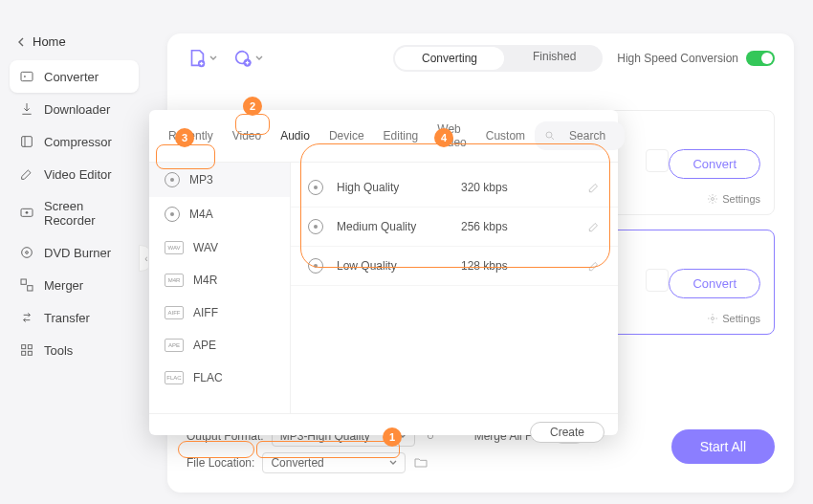 The width and height of the screenshot is (813, 504). I want to click on add-file-button, so click(202, 58).